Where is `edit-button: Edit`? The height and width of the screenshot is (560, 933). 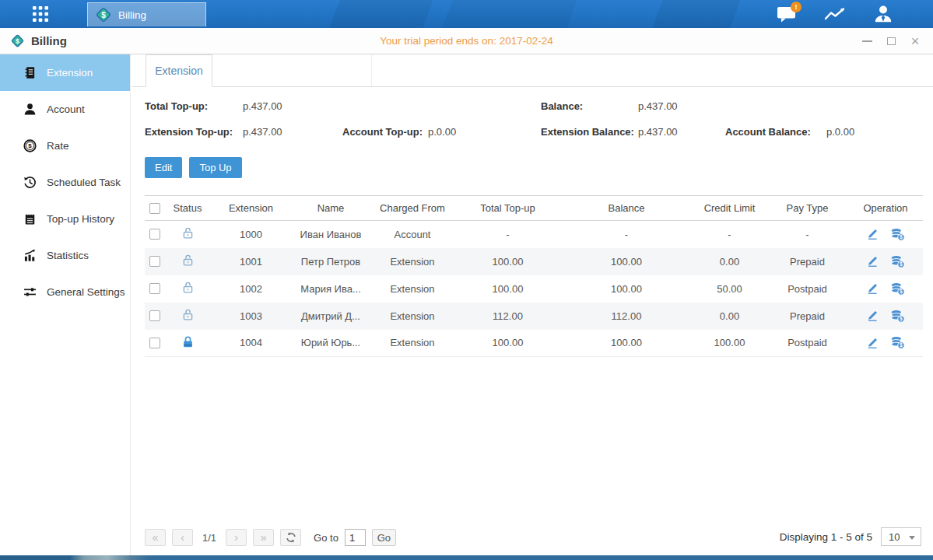
edit-button: Edit is located at coordinates (163, 168).